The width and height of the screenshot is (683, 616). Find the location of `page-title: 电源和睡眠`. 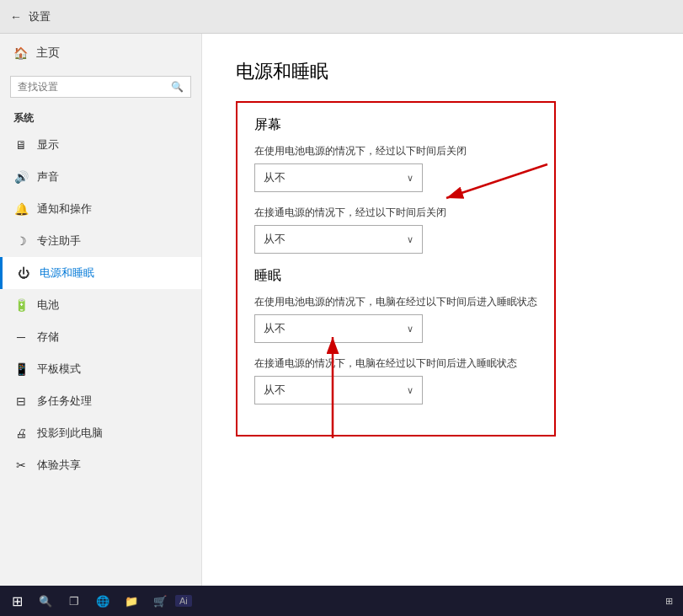

page-title: 电源和睡眠 is located at coordinates (443, 72).